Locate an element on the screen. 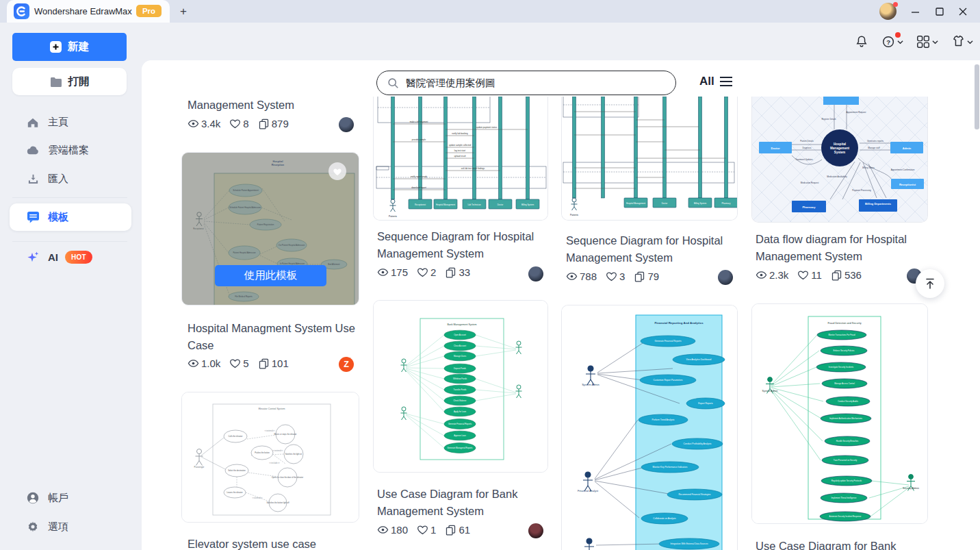 This screenshot has height=550, width=980. dataflow-diagram-preview: Hospital Management System Doctor Admin … is located at coordinates (840, 160).